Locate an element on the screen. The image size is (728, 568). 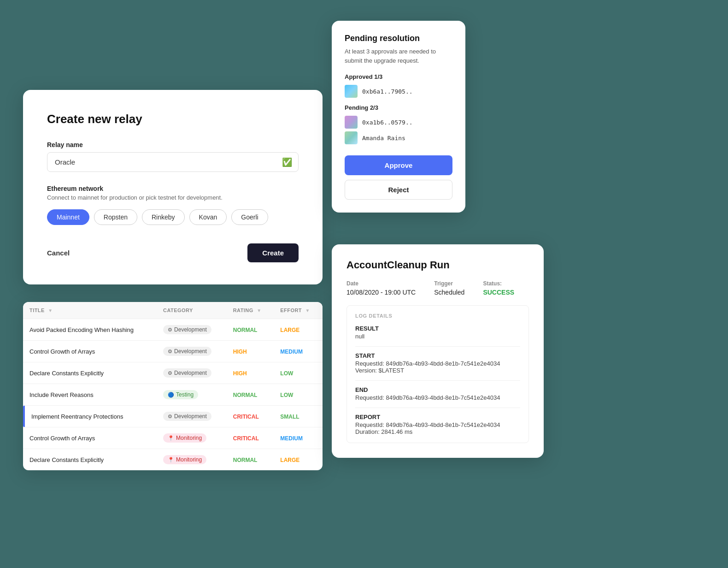
run-status-value: SUCCESS is located at coordinates (499, 292).